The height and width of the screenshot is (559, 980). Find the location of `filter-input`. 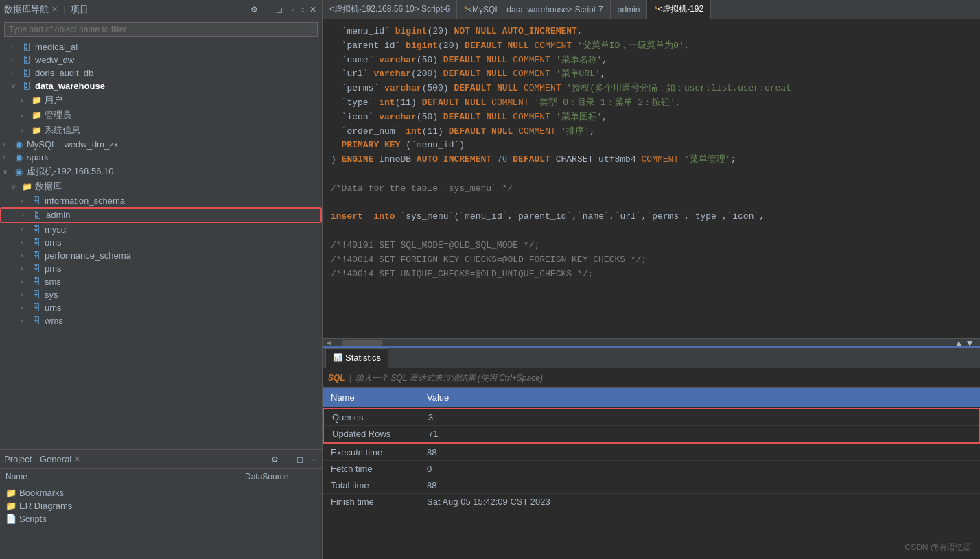

filter-input is located at coordinates (161, 29).